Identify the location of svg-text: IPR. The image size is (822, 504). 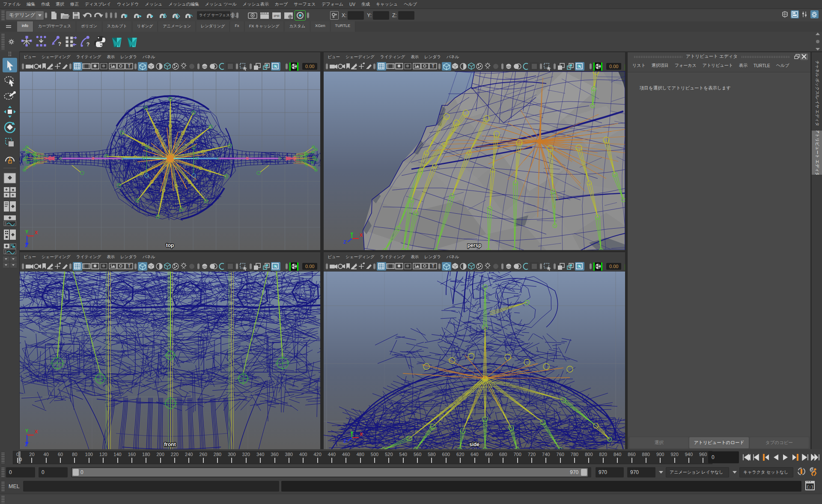
(277, 16).